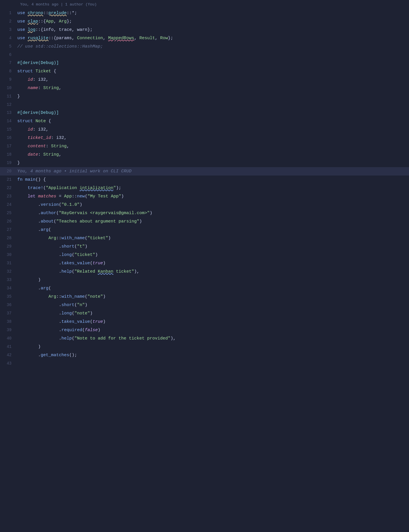  Describe the element at coordinates (204, 130) in the screenshot. I see `code-line-15: 15 id: i32,` at that location.